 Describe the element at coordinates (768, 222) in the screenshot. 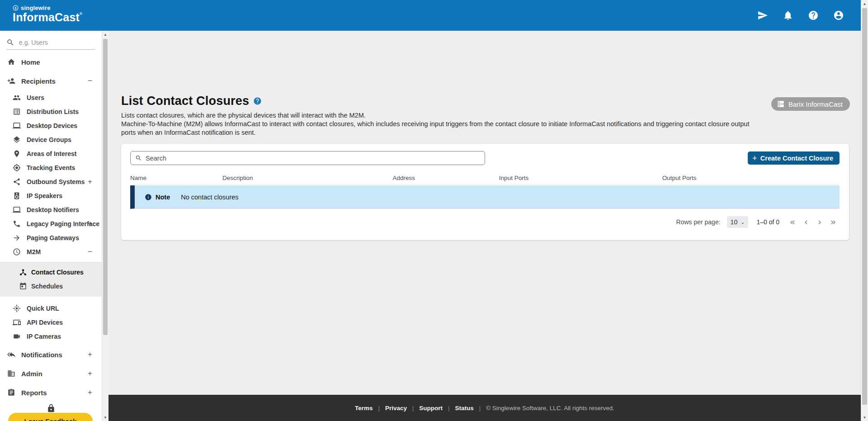

I see `pagination-range: 1–0 of 0` at that location.